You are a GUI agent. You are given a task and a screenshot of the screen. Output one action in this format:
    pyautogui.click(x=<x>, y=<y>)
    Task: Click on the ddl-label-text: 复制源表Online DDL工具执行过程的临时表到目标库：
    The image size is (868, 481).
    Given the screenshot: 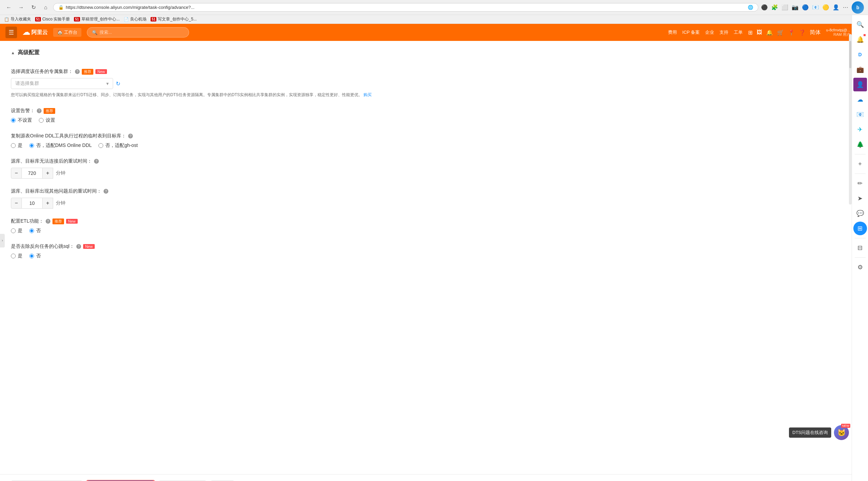 What is the action you would take?
    pyautogui.click(x=68, y=136)
    